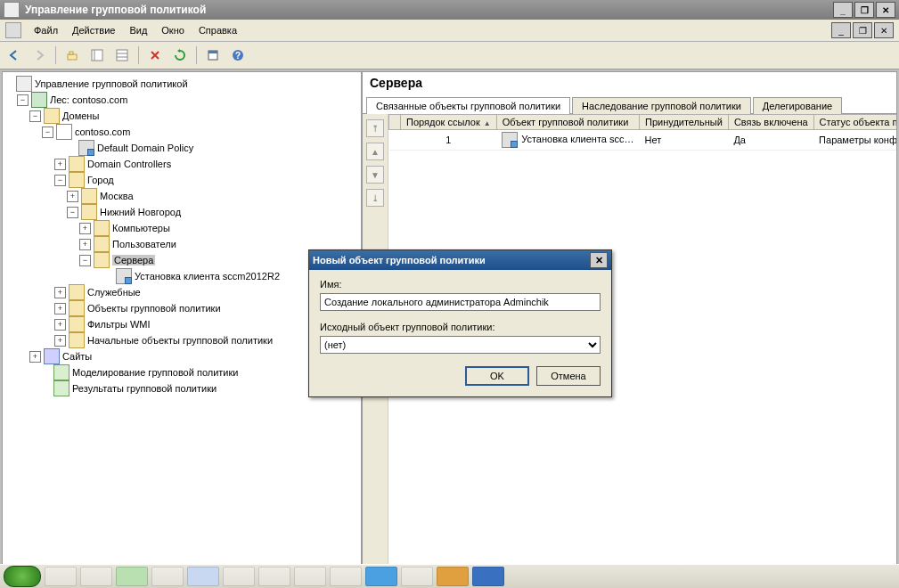 The image size is (899, 588). Describe the element at coordinates (102, 132) in the screenshot. I see `tree-domain: contoso.com` at that location.